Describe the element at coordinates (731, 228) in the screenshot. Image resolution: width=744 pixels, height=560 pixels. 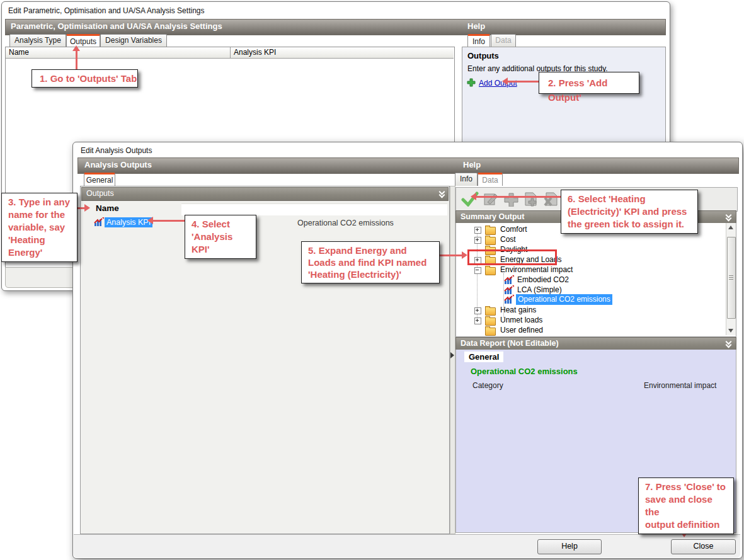
I see `scroll-up-icon` at that location.